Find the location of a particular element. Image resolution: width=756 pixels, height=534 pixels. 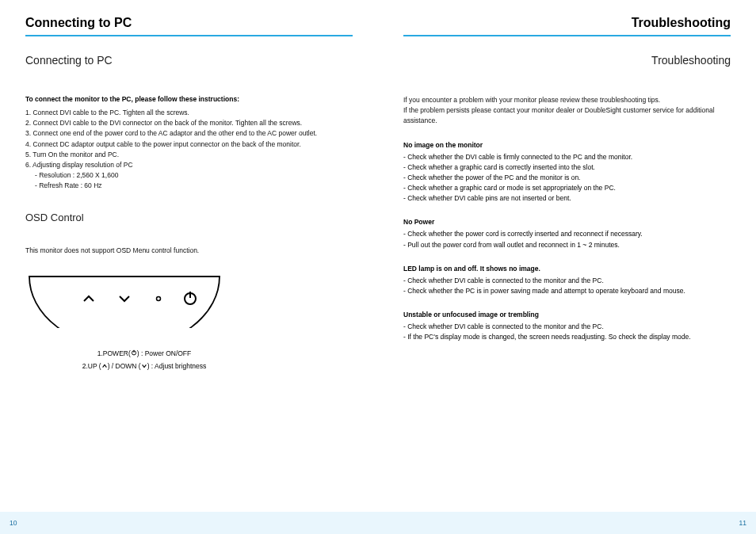

tip: - Pull out the power cord from wall outl… is located at coordinates (567, 246).